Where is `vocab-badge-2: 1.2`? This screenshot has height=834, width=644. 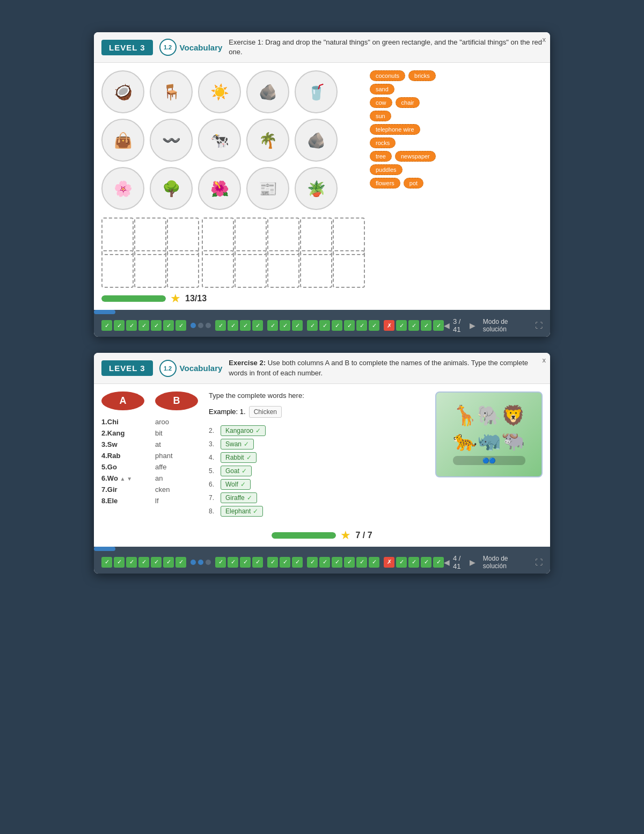
vocab-badge-2: 1.2 is located at coordinates (168, 368).